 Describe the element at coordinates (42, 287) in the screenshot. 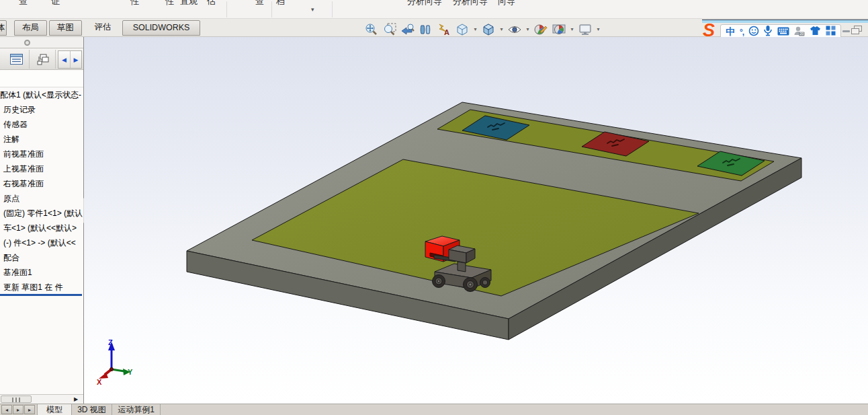

I see `tree-item-update-sketch1: 更新 草图1 在 件` at that location.